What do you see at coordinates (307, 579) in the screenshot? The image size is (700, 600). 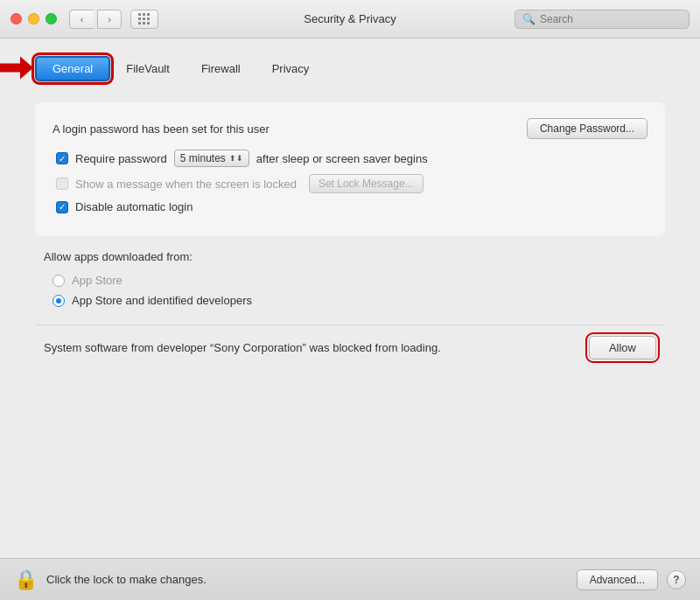 I see `lock-text: Click the lock to make changes.` at bounding box center [307, 579].